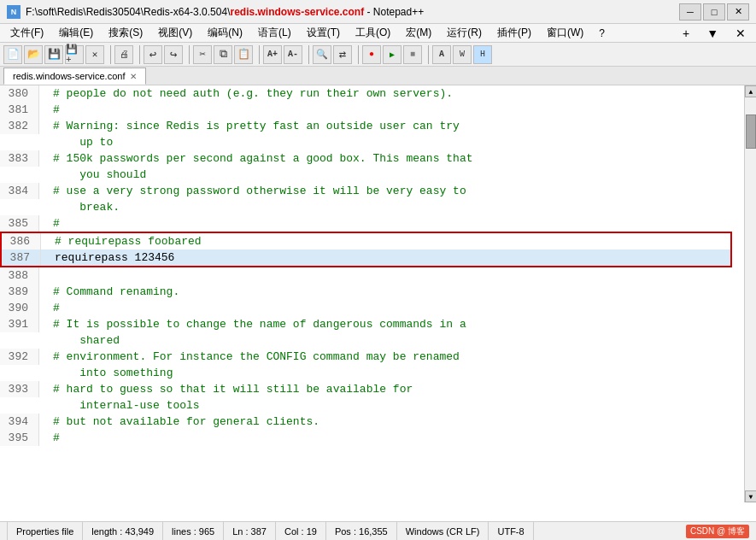 This screenshot has width=756, height=540. I want to click on status-lines: lines : 965, so click(193, 531).